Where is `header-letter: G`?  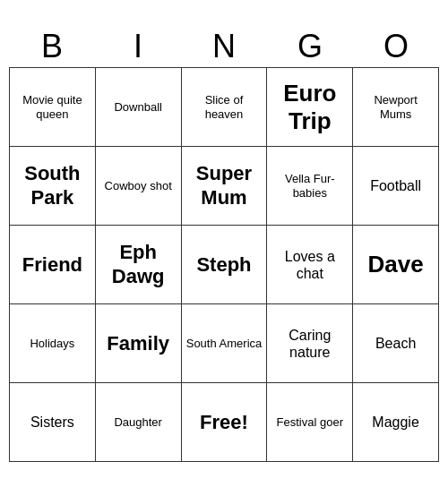
header-letter: G is located at coordinates (310, 47).